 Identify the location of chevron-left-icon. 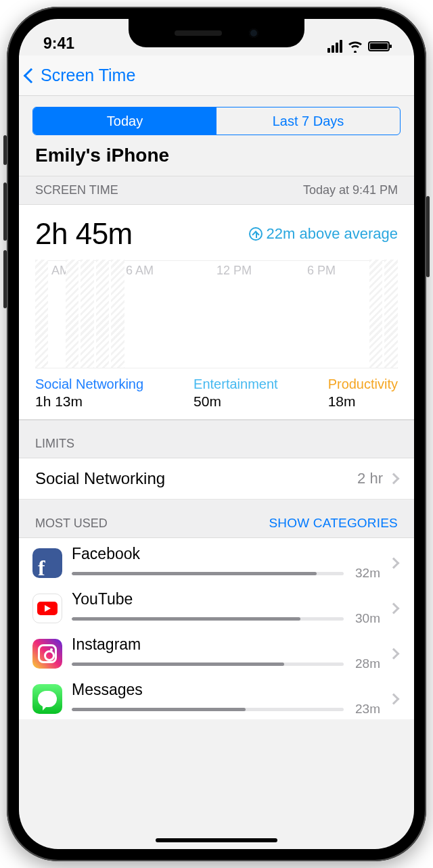
(31, 76).